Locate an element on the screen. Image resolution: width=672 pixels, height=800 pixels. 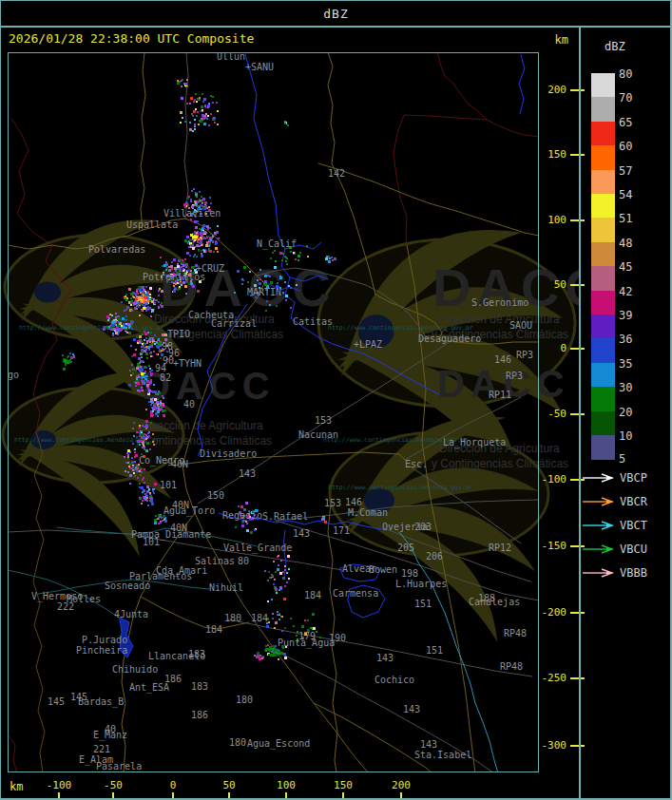
map-label: 206 is located at coordinates (434, 557).